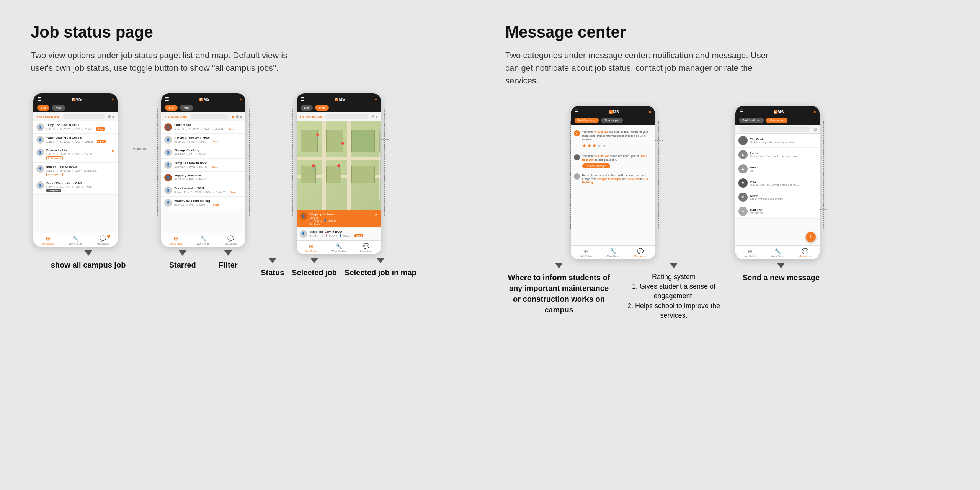 This screenshot has width=980, height=490. I want to click on job-item: 👤 Door Locked in TGH Edward K. 01-22-00 …, so click(203, 191).